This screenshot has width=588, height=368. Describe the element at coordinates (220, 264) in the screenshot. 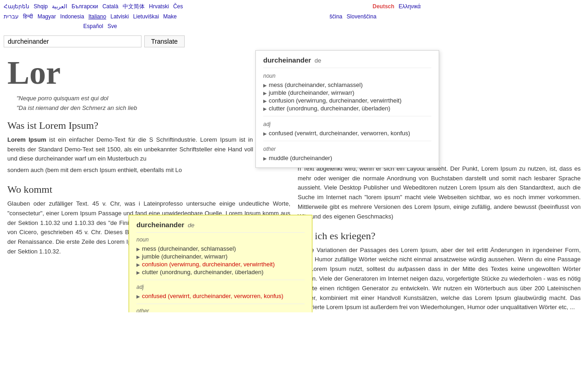

I see `yellow-popup-noun-3: ▶ confusion (verwirrung, durcheinander, …` at that location.